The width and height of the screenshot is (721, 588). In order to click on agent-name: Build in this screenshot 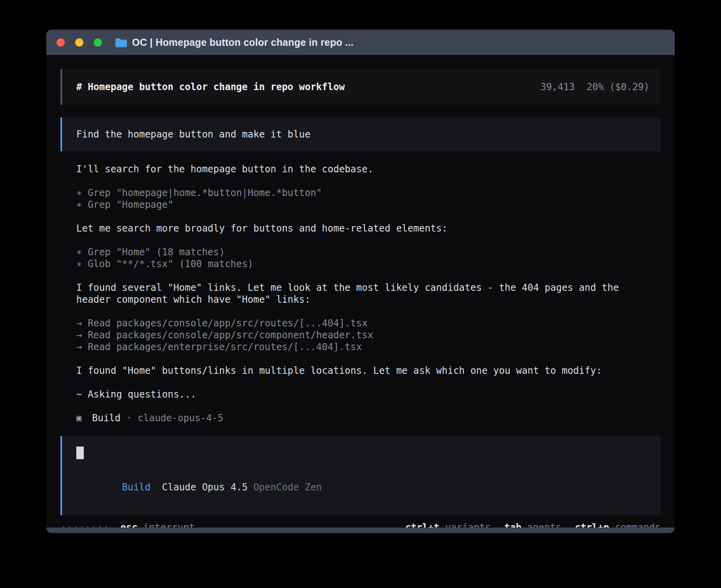, I will do `click(106, 418)`.